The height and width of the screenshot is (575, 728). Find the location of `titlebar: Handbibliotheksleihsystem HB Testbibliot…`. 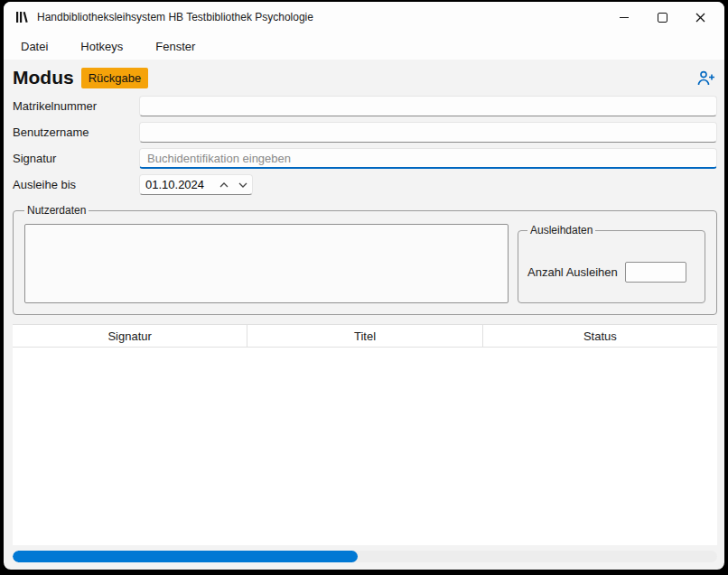

titlebar: Handbibliotheksleihsystem HB Testbibliot… is located at coordinates (364, 17).